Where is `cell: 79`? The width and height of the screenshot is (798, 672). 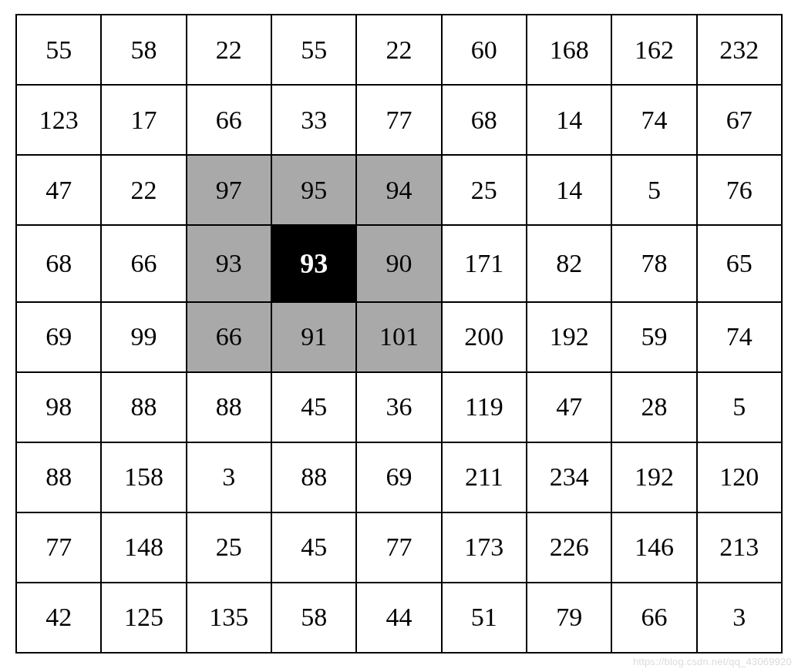
cell: 79 is located at coordinates (569, 618).